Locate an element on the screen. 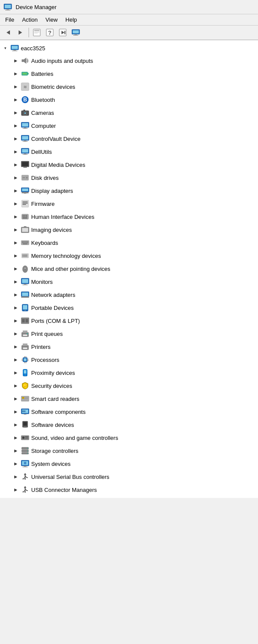 The width and height of the screenshot is (258, 644). expand-arrow-cameras: ▶ is located at coordinates (16, 113).